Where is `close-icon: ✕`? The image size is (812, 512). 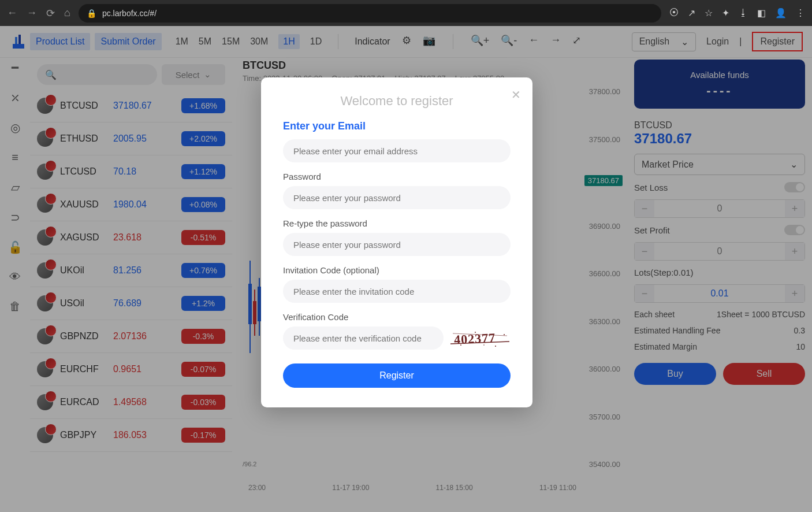 close-icon: ✕ is located at coordinates (516, 95).